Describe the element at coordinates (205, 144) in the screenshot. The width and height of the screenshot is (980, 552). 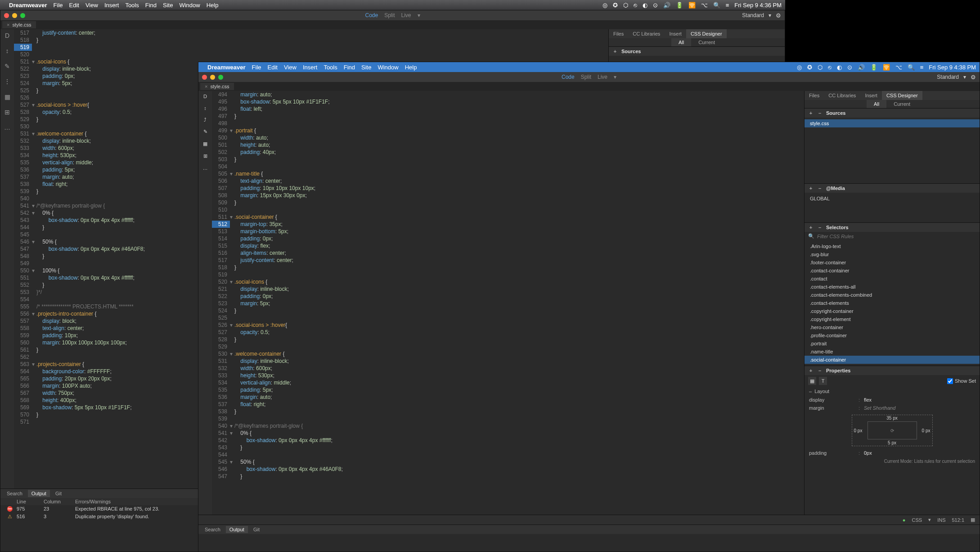
I see `rail-tool-icon: ▦` at that location.